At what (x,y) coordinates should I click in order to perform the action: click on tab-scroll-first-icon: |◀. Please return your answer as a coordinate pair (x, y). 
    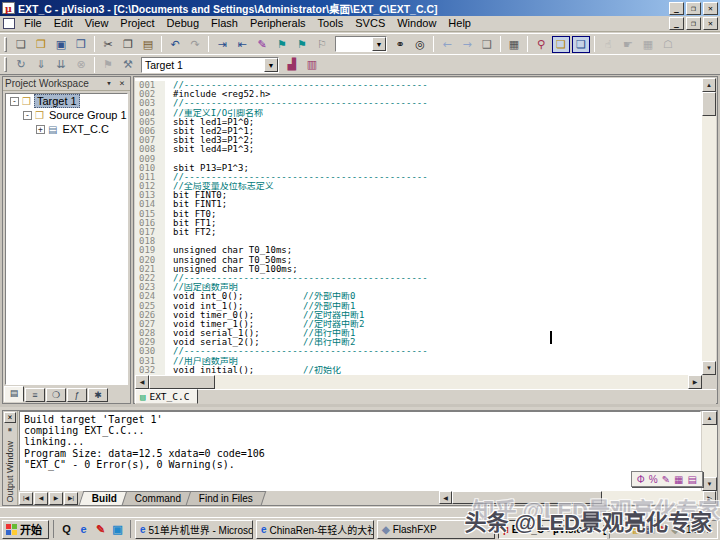
    Looking at the image, I should click on (26, 498).